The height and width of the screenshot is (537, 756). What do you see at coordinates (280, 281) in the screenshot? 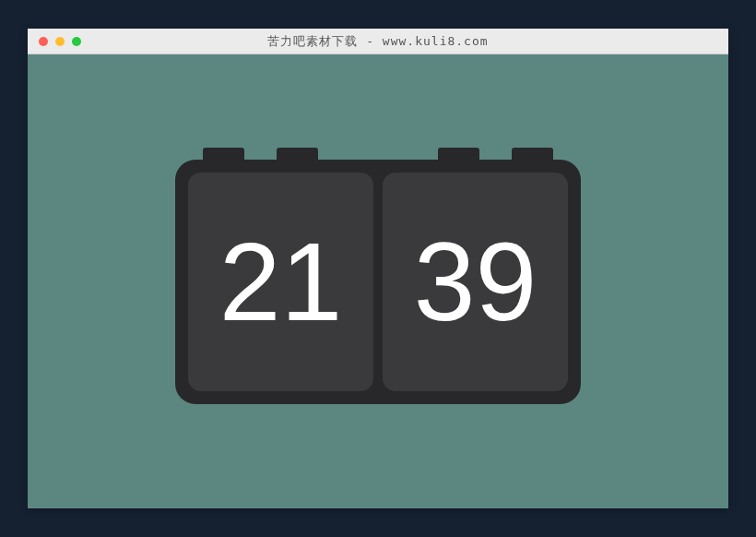
I see `hours-value: 21` at bounding box center [280, 281].